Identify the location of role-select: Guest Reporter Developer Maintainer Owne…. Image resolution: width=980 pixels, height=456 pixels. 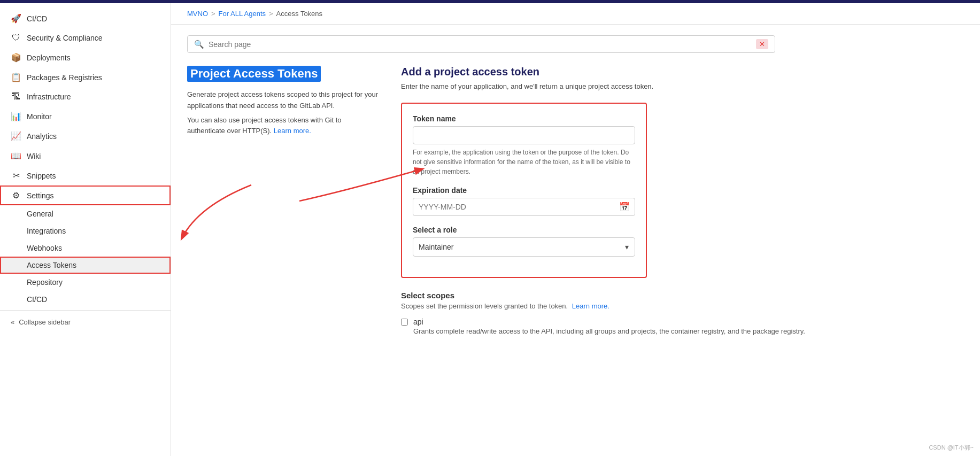
(524, 247).